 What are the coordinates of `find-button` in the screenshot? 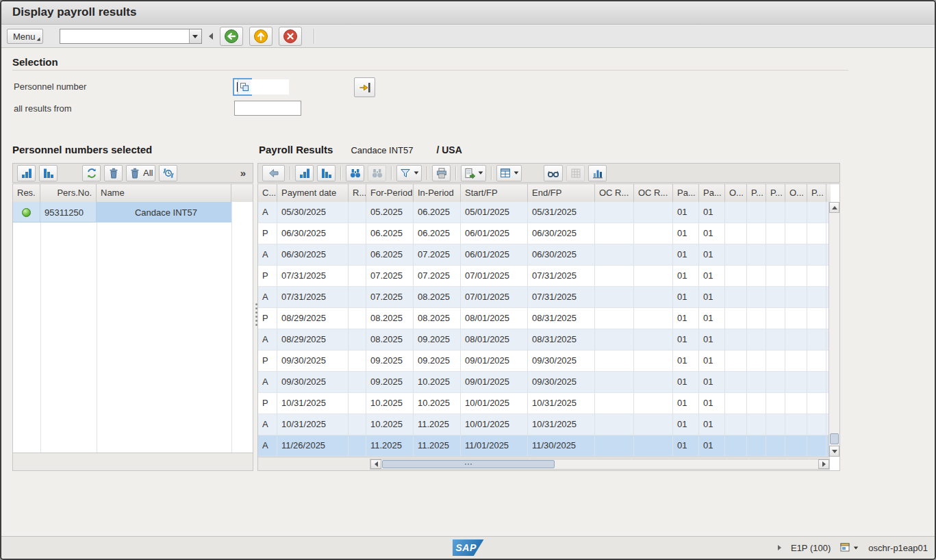 It's located at (355, 173).